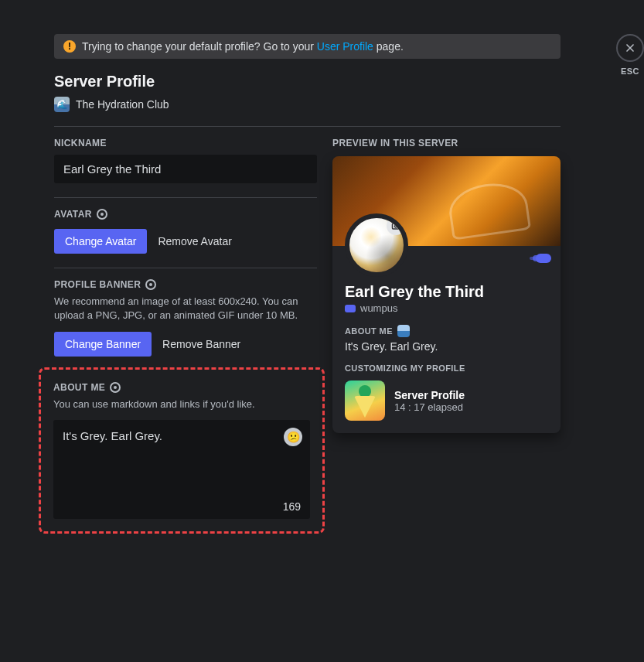 The width and height of the screenshot is (644, 662). I want to click on about-text: It's Grey. Earl Grey., so click(182, 465).